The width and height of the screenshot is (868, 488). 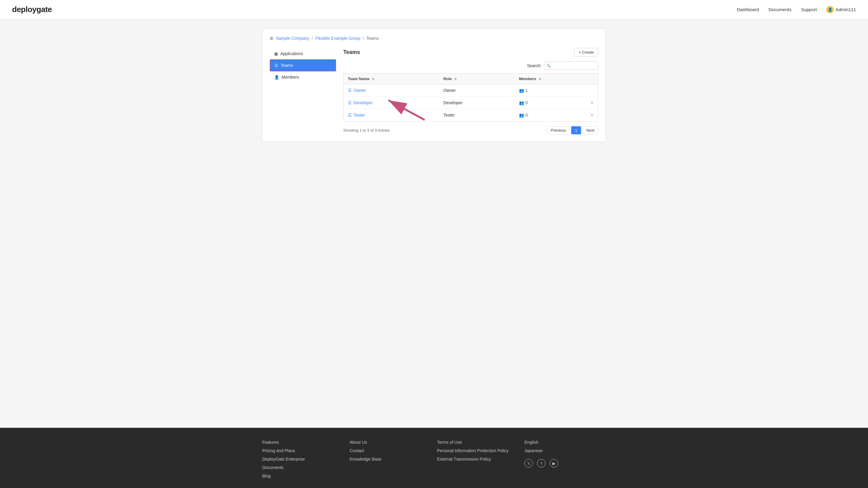 I want to click on layout: ▦ Applications ☰ Teams 👤 Members Teams +…, so click(x=434, y=91).